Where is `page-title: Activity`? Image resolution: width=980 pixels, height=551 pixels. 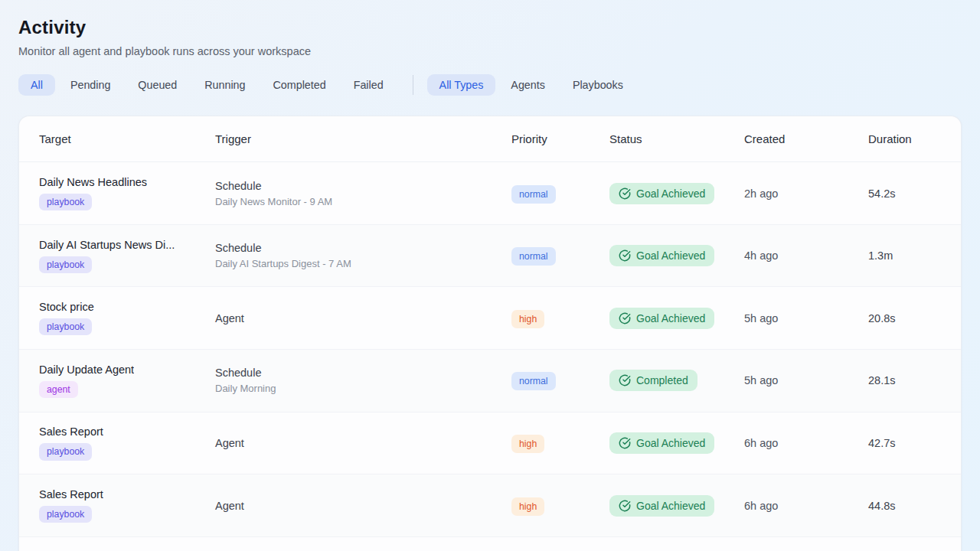 page-title: Activity is located at coordinates (490, 28).